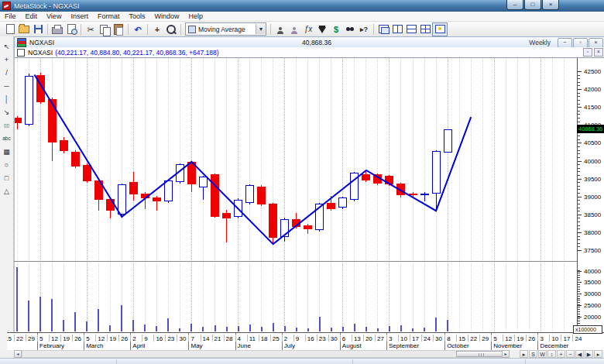  Describe the element at coordinates (425, 29) in the screenshot. I see `tile-grid-button` at that location.